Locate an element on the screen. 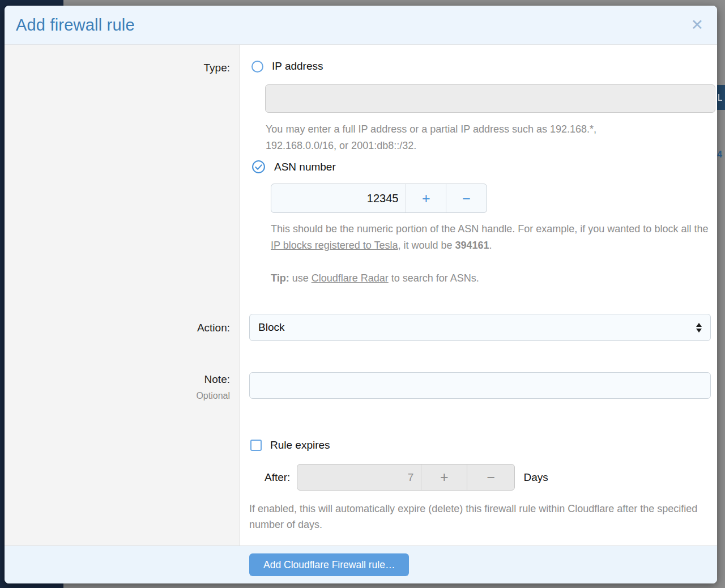  arrow-up-icon is located at coordinates (699, 325).